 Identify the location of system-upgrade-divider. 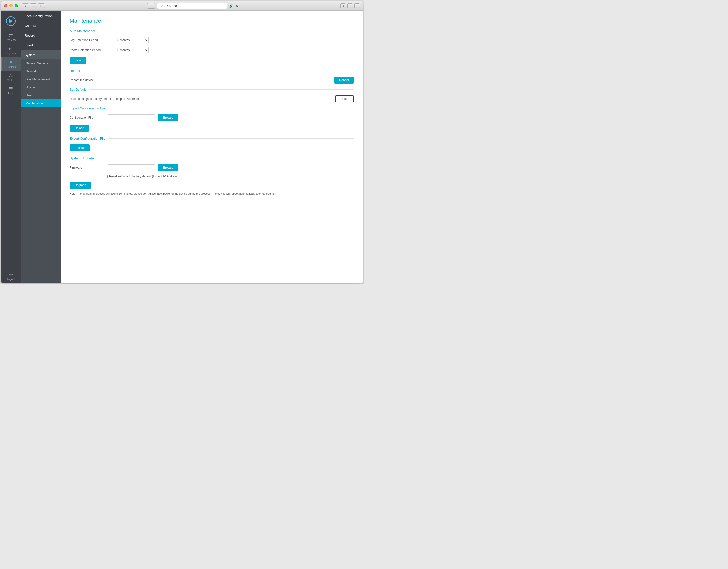
(225, 158).